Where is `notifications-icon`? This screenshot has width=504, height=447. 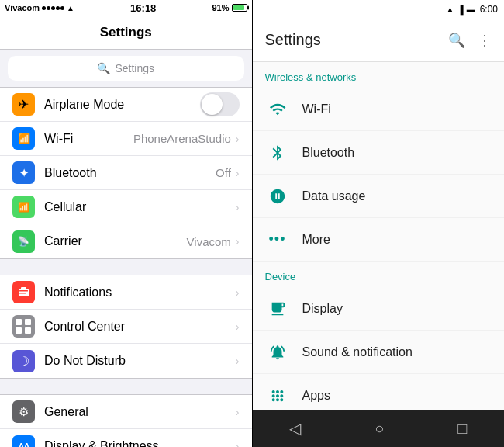 notifications-icon is located at coordinates (23, 292).